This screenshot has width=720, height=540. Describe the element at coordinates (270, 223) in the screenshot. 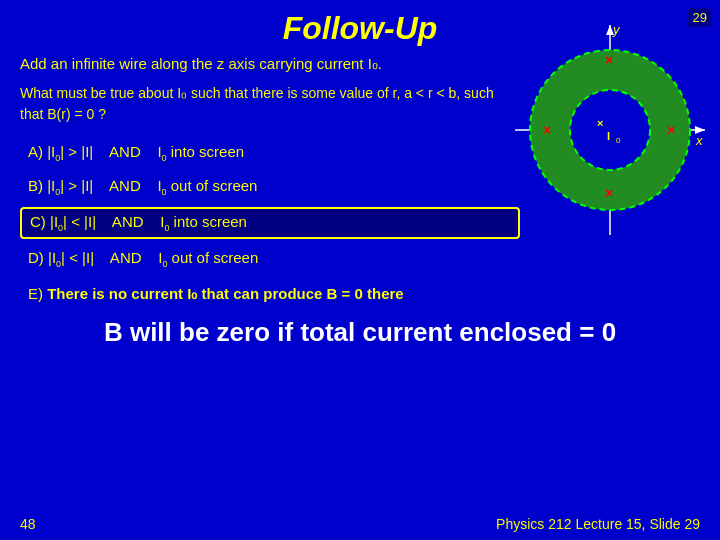

I see `answer-c: C) |I0| < |I| AND I0 into screen` at that location.